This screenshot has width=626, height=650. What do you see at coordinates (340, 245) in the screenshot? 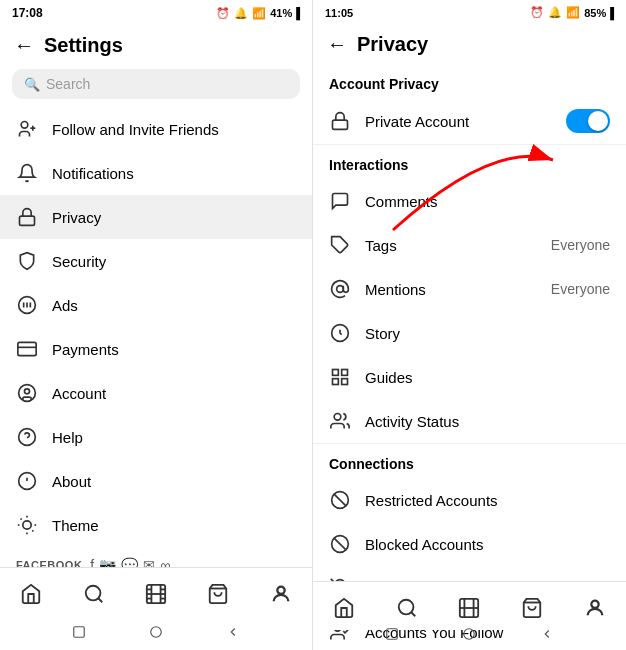
I see `tags-icon` at bounding box center [340, 245].